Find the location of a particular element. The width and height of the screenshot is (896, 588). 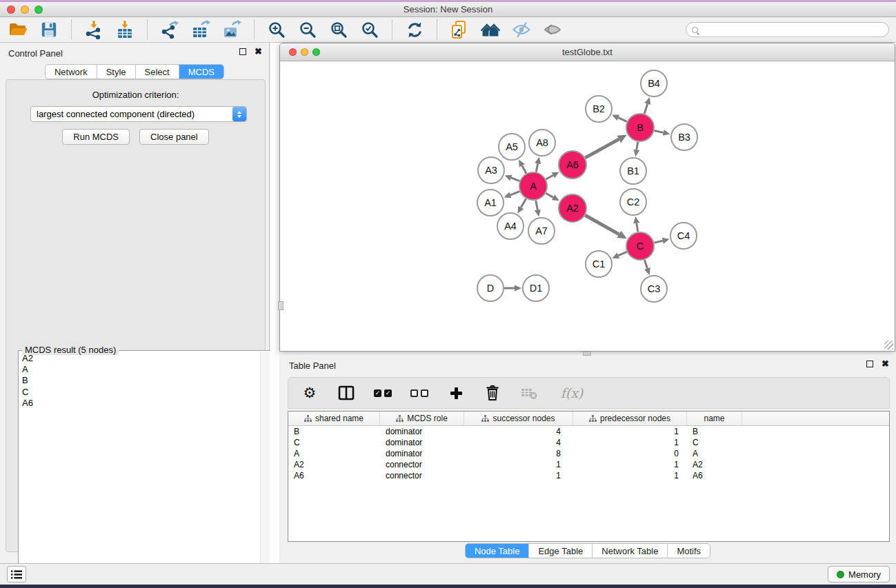

task-history-button is located at coordinates (17, 574).